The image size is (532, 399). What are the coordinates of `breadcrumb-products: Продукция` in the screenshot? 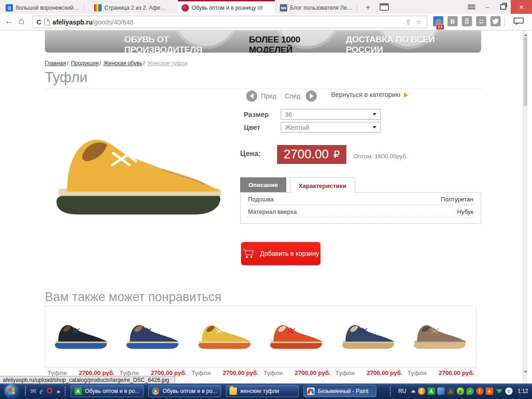 It's located at (85, 63).